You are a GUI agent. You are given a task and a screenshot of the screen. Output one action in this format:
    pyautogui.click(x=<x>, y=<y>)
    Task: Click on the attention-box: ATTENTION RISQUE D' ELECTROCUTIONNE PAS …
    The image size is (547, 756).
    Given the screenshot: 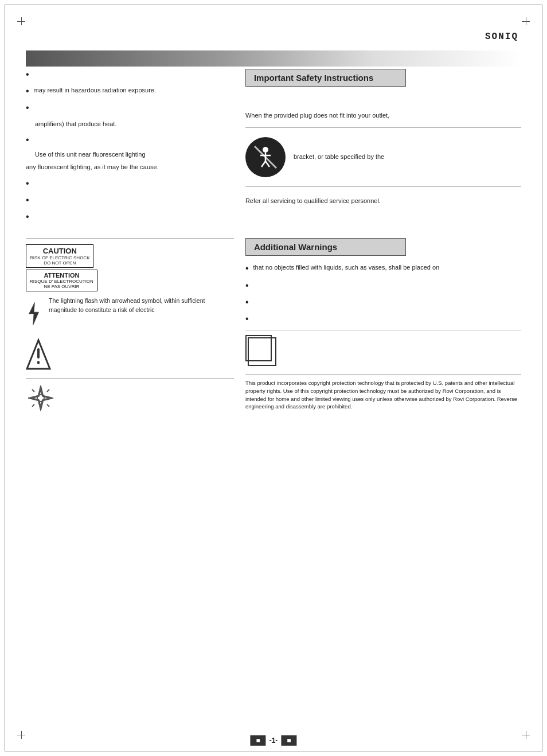 What is the action you would take?
    pyautogui.click(x=62, y=280)
    